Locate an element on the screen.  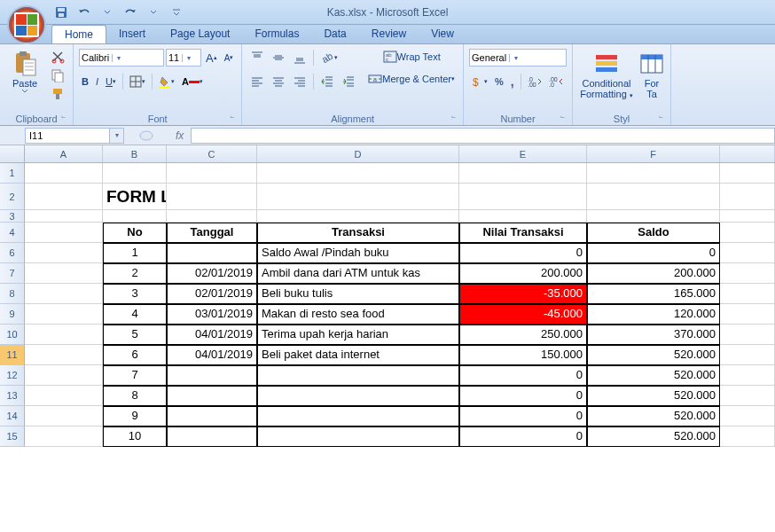
undo-icon is located at coordinates (84, 12).